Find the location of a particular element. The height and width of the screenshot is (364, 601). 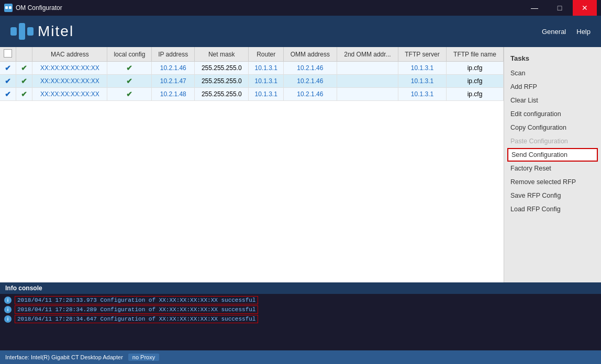

logo: Mitel is located at coordinates (42, 31).